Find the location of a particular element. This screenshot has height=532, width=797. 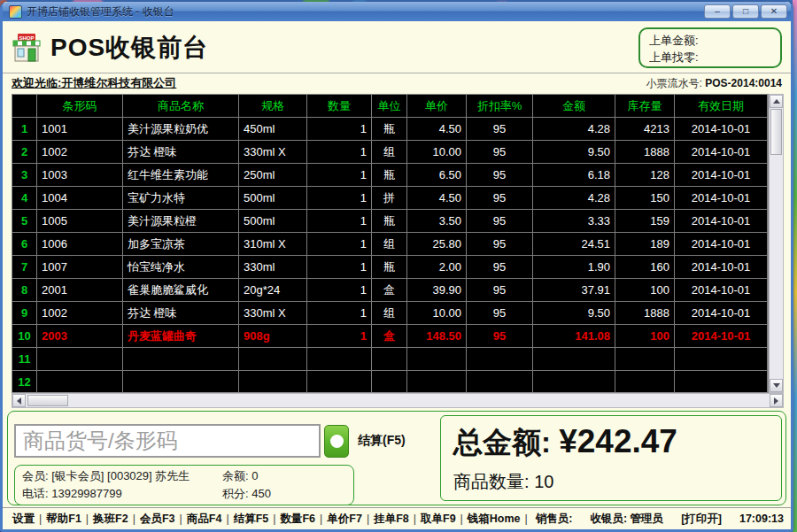

cell-amount: 4.28 is located at coordinates (574, 198).